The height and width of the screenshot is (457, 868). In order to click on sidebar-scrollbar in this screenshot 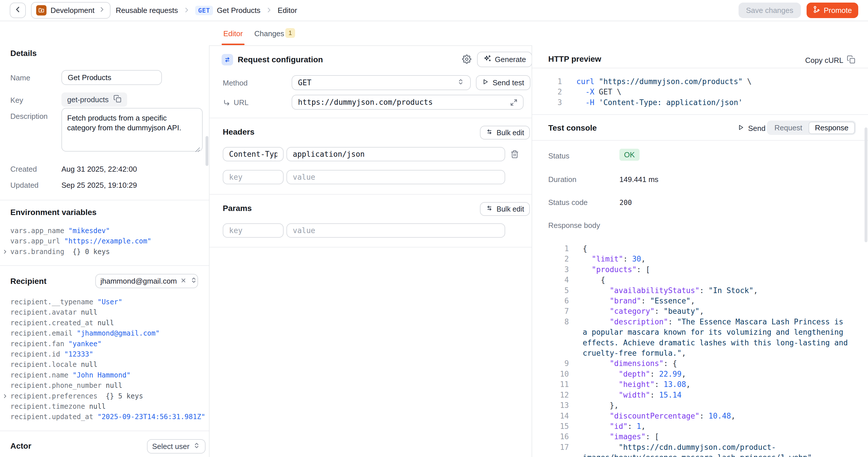, I will do `click(207, 151)`.